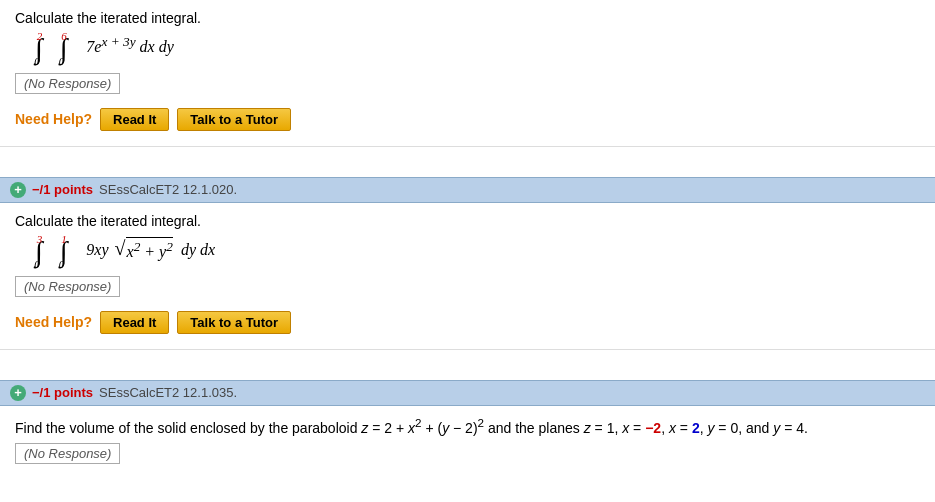  Describe the element at coordinates (478, 48) in the screenshot. I see `problem-1-math: ∫20 ∫60 7ex + 3y dx dy` at that location.